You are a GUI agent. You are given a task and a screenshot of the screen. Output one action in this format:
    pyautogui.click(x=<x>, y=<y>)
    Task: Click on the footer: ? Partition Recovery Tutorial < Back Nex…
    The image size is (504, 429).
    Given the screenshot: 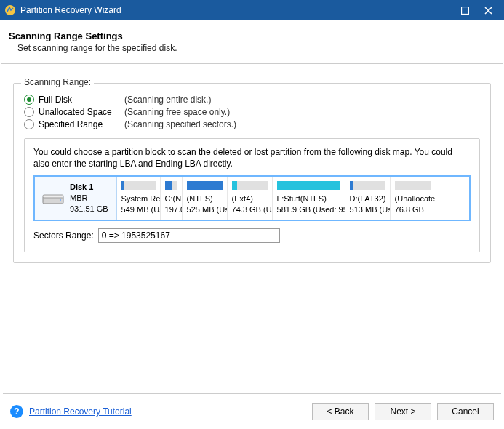 What is the action you would take?
    pyautogui.click(x=252, y=412)
    